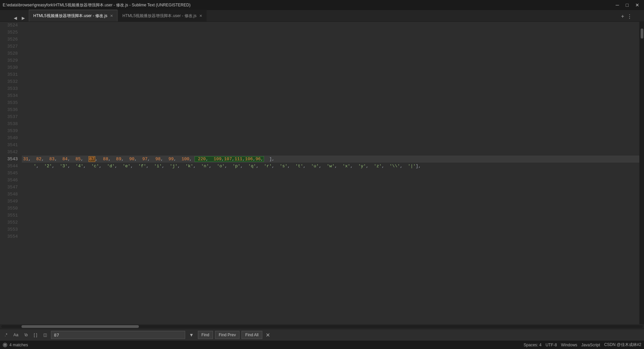 The image size is (644, 349). Describe the element at coordinates (80, 327) in the screenshot. I see `h-scrollbar-thumb` at that location.